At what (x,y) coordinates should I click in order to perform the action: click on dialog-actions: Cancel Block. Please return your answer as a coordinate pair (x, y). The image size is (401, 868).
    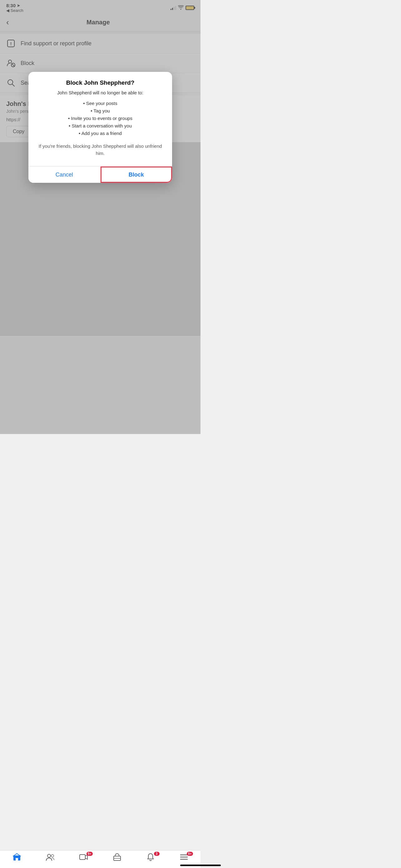
    Looking at the image, I should click on (100, 175).